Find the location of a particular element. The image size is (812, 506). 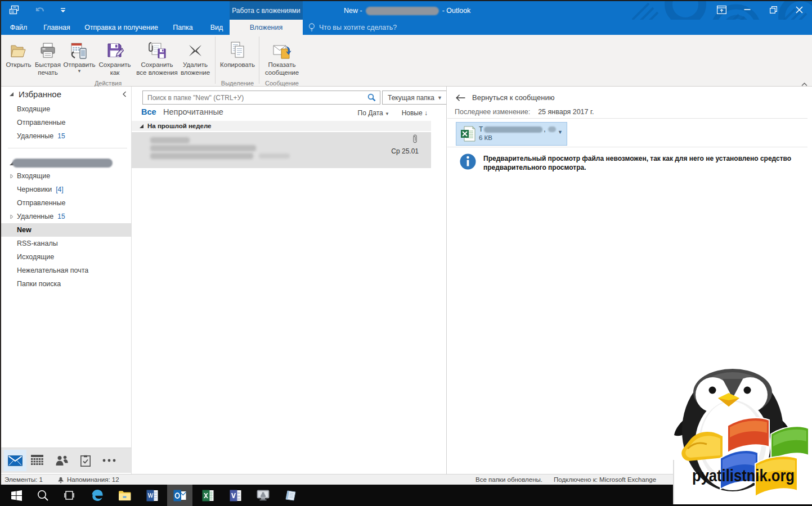

taskbar-edge is located at coordinates (97, 495).